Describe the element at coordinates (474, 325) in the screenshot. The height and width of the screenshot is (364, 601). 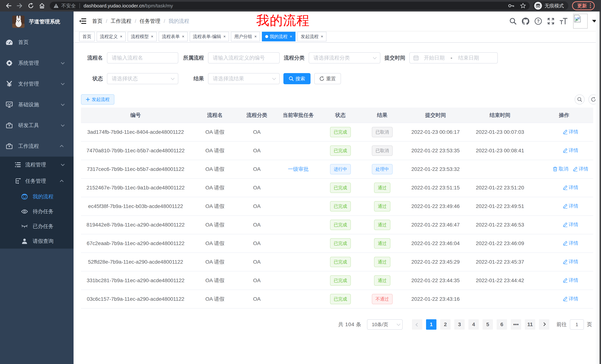
I see `page-button-4: 4` at that location.